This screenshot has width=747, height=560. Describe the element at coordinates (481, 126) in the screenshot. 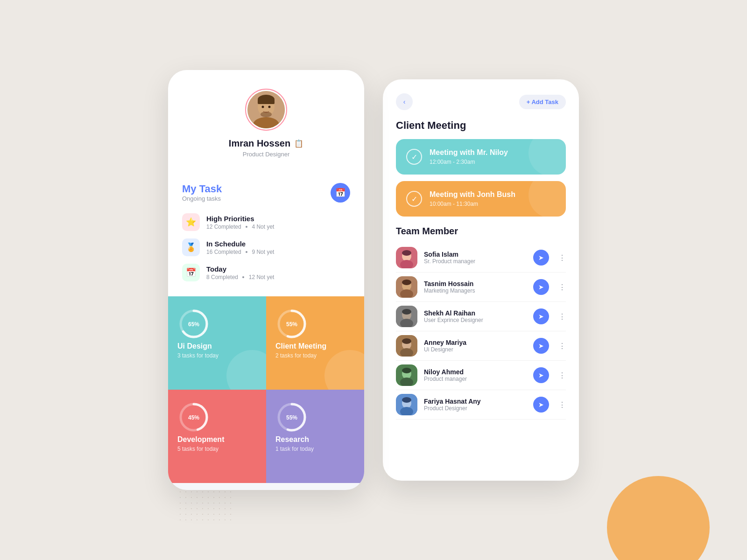

I see `client-meeting-title: Client Meeting` at that location.